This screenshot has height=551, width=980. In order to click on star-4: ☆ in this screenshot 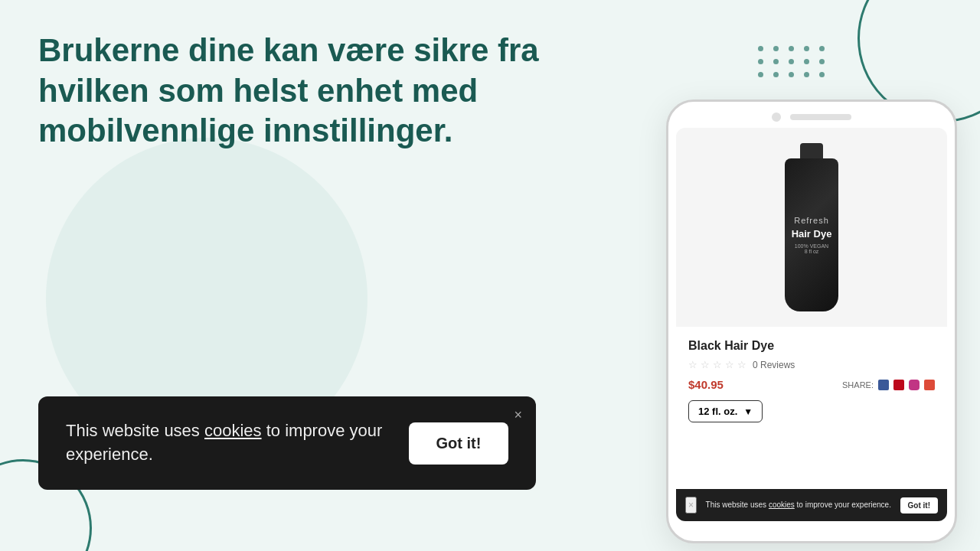, I will do `click(730, 364)`.